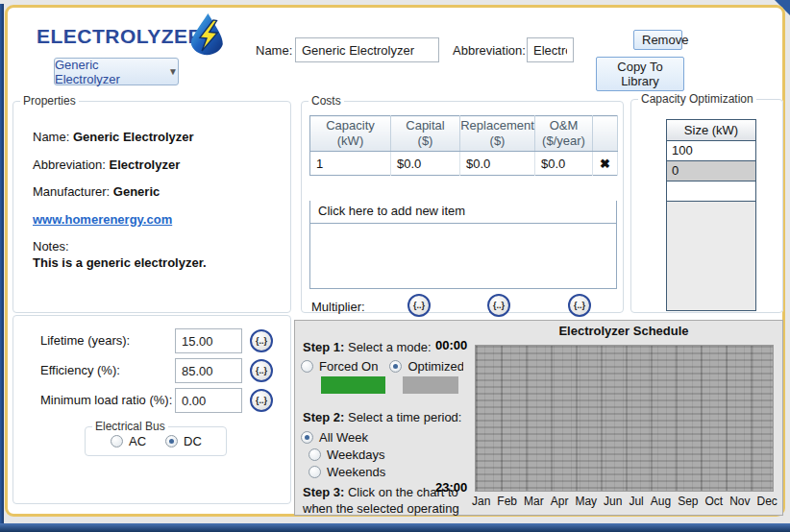  Describe the element at coordinates (106, 399) in the screenshot. I see `min-load-label: Minimum load ratio (%):` at that location.